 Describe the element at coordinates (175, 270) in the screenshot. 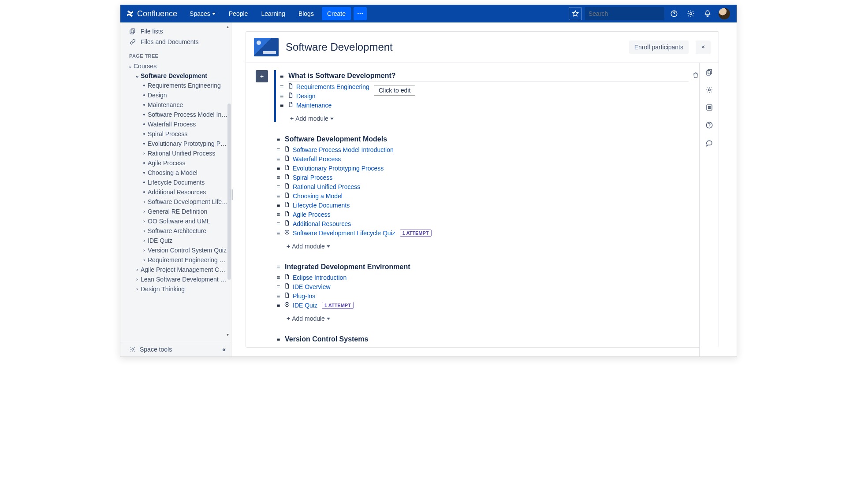

I see `tree-item: ›Agile Project Management Course` at that location.